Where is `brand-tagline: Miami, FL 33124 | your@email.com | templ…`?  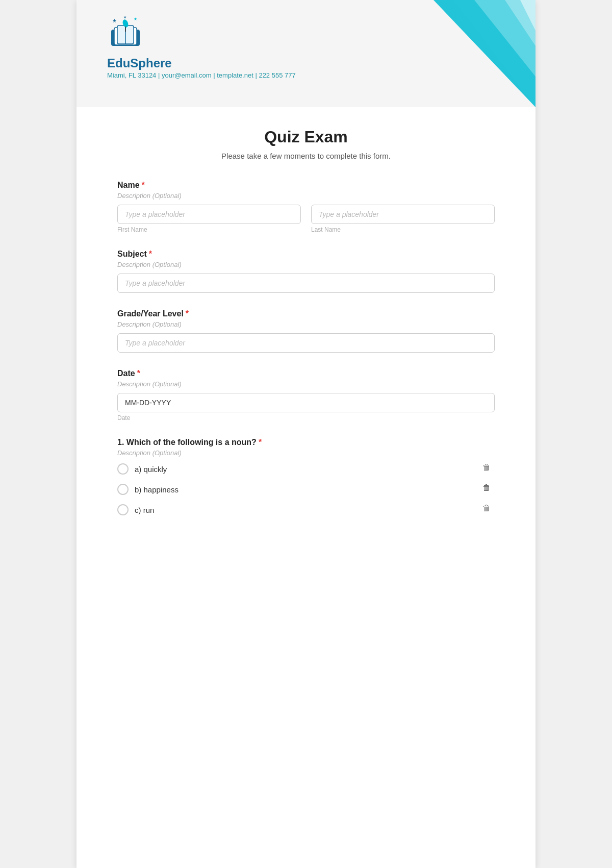
brand-tagline: Miami, FL 33124 | your@email.com | templ… is located at coordinates (201, 76).